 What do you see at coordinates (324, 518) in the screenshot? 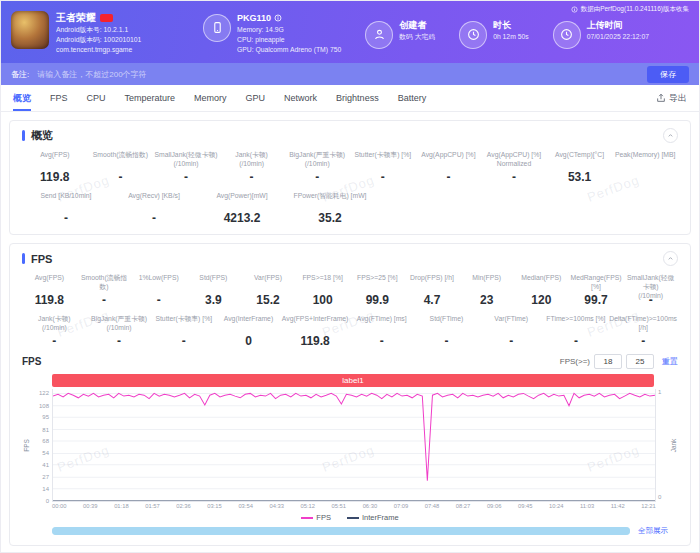
I see `legend-label: FPS` at bounding box center [324, 518].